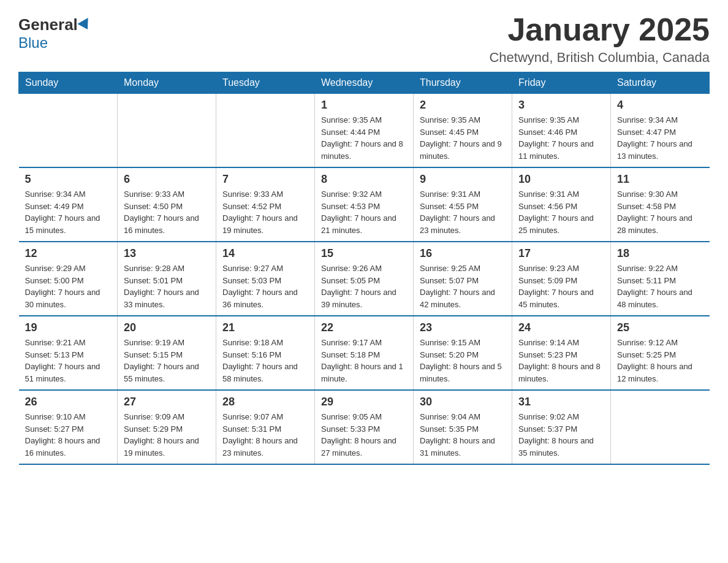  What do you see at coordinates (661, 361) in the screenshot?
I see `day-info: Sunrise: 9:12 AM Sunset: 5:25 PM Dayligh…` at bounding box center [661, 361].